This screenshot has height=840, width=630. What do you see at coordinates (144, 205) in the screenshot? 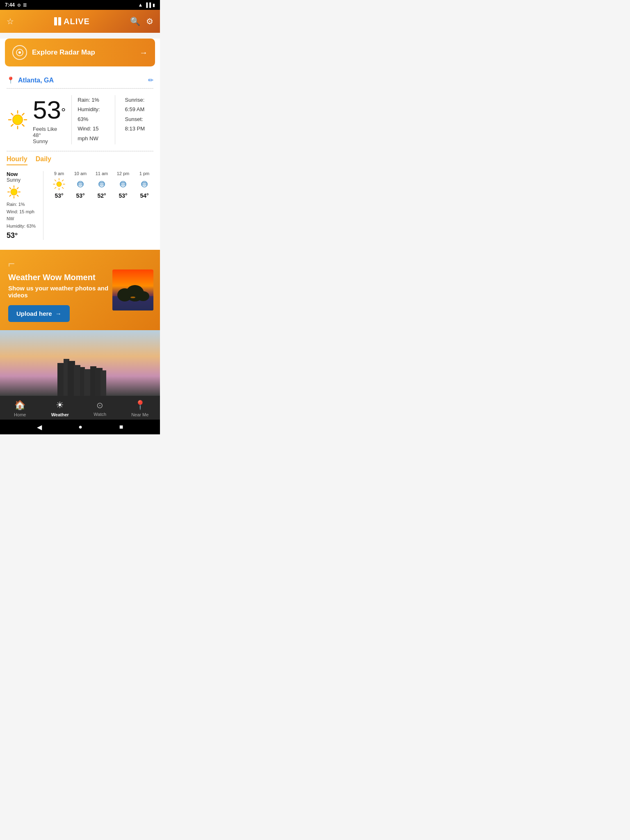
I see `hourly-item: 1 pm 54°` at bounding box center [144, 205].